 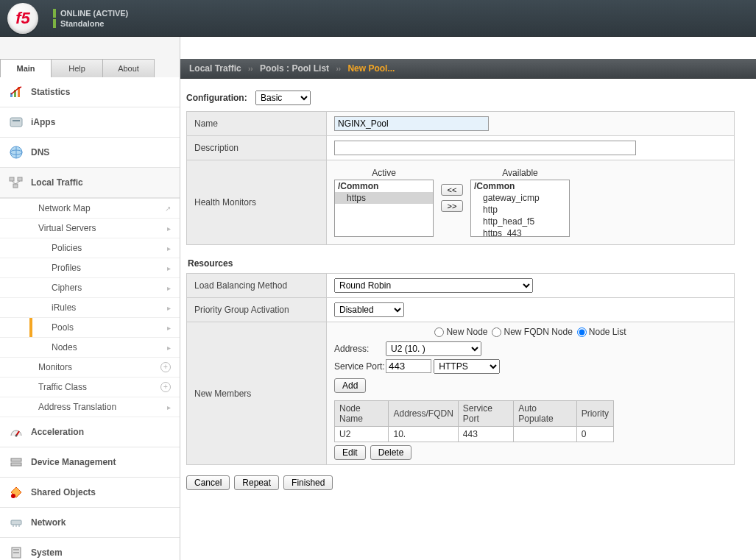 What do you see at coordinates (26, 68) in the screenshot?
I see `tab-main: Main` at bounding box center [26, 68].